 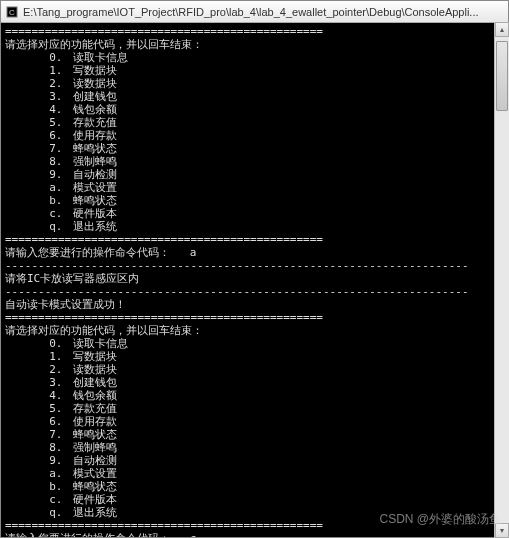 What do you see at coordinates (254, 534) in the screenshot?
I see `command-prompt: 请输入您要进行的操作命令代码： c` at bounding box center [254, 534].